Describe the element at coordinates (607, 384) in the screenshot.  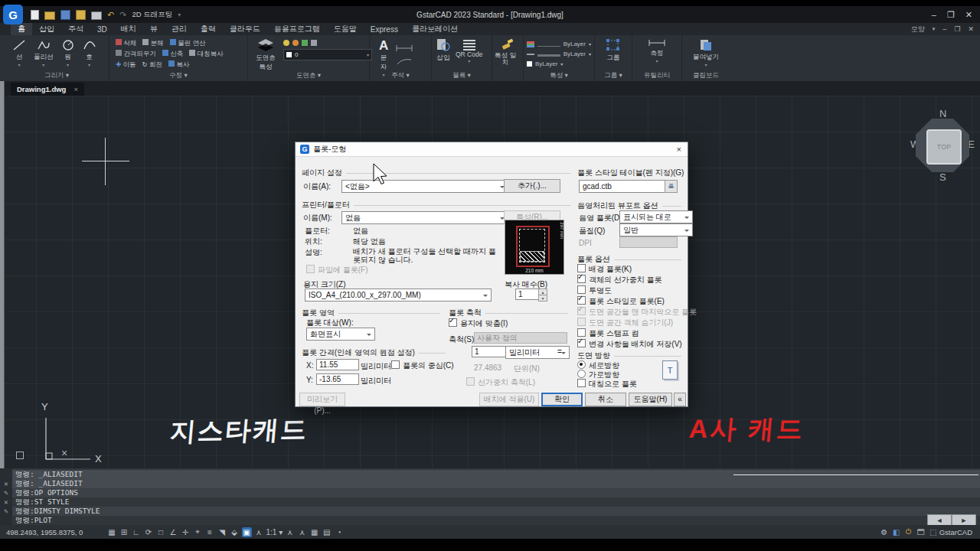
I see `orientation-upside-row: 대칭으로 플롯` at that location.